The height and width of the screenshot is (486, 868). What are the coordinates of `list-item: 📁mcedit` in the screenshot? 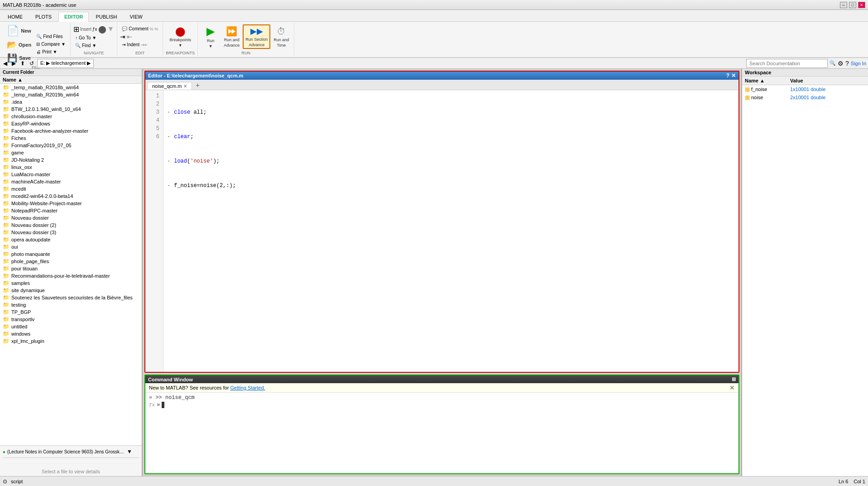 It's located at (71, 189).